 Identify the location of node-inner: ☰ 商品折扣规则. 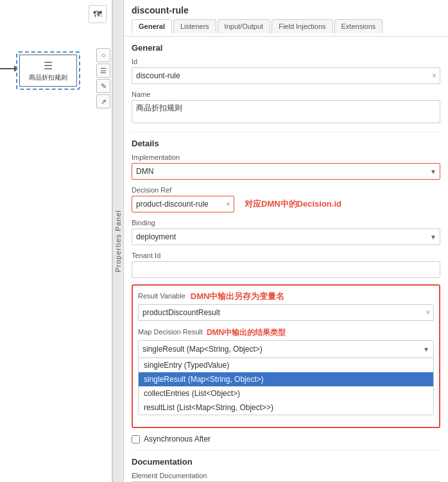
(48, 71).